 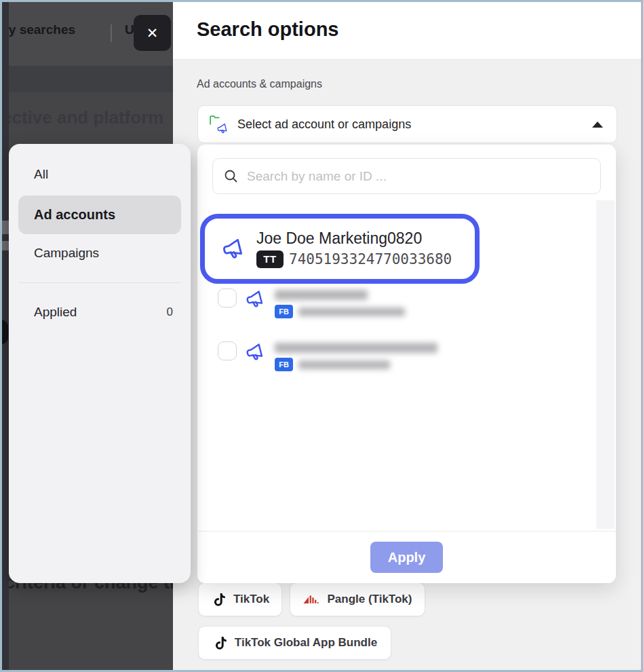 What do you see at coordinates (370, 259) in the screenshot?
I see `account-id: 7405193324770033680` at bounding box center [370, 259].